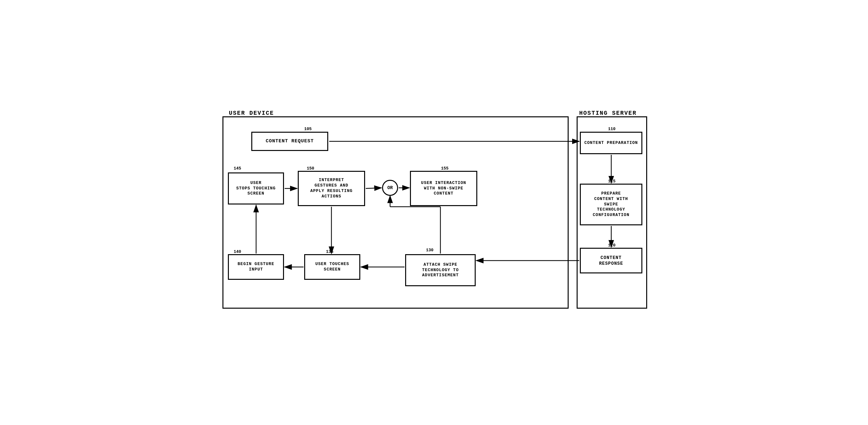 This screenshot has height=425, width=868. What do you see at coordinates (430, 250) in the screenshot?
I see `label-130: 130` at bounding box center [430, 250].